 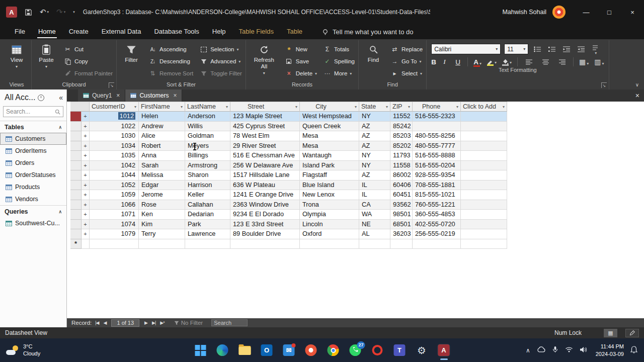 I want to click on redo-caret-icon: ▾, so click(x=65, y=12).